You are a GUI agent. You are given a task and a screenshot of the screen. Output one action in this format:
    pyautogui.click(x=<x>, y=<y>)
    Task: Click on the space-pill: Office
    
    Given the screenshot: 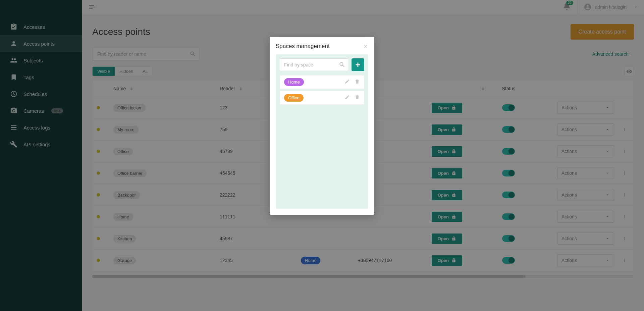 What is the action you would take?
    pyautogui.click(x=294, y=98)
    